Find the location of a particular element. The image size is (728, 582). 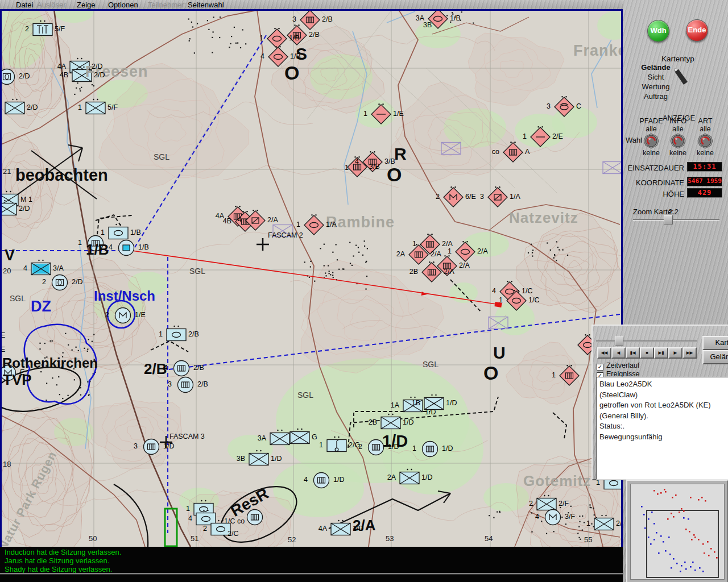

view-button-gelnde: Gelände is located at coordinates (715, 357).